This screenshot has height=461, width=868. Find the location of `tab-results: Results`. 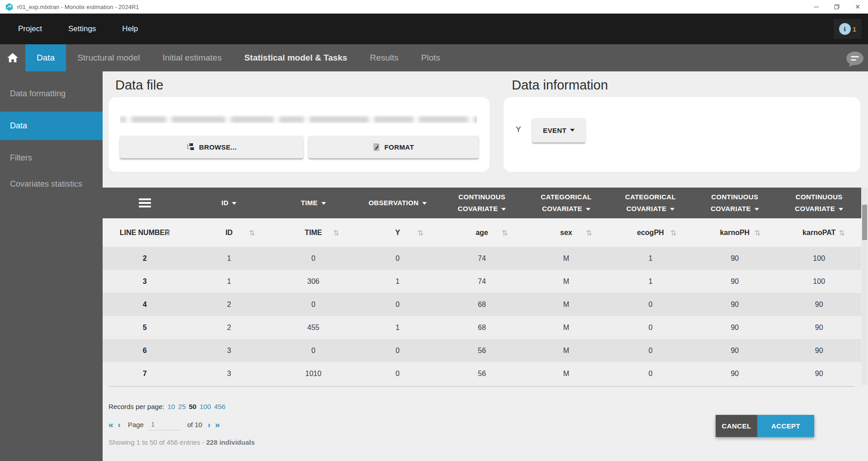

tab-results: Results is located at coordinates (384, 58).